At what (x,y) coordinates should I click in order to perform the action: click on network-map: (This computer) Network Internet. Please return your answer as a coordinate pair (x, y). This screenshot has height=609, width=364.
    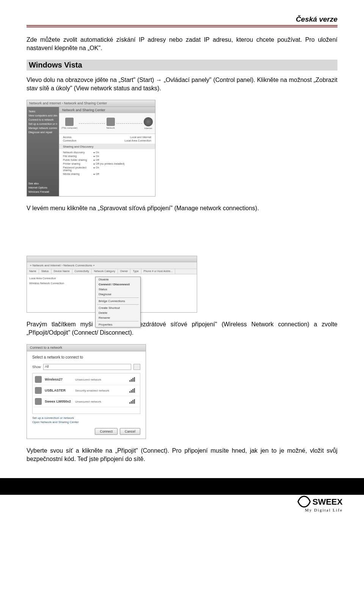
    Looking at the image, I should click on (107, 124).